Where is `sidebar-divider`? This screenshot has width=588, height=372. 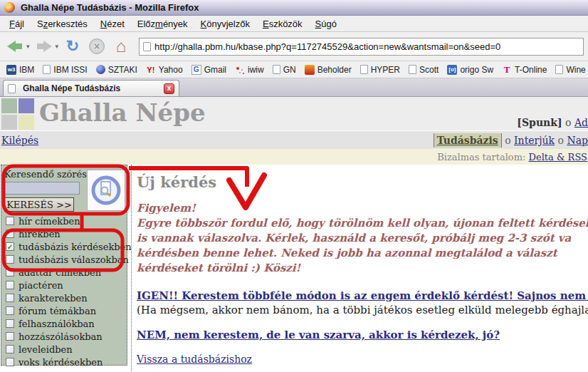 sidebar-divider is located at coordinates (131, 268).